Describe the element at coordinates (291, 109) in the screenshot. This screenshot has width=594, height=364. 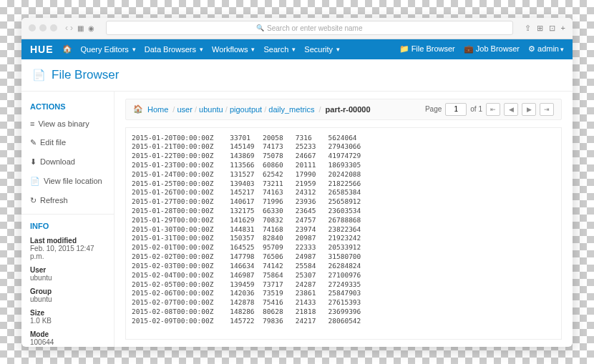
I see `breadcrumb-daily_metrics: daily_metrics` at that location.